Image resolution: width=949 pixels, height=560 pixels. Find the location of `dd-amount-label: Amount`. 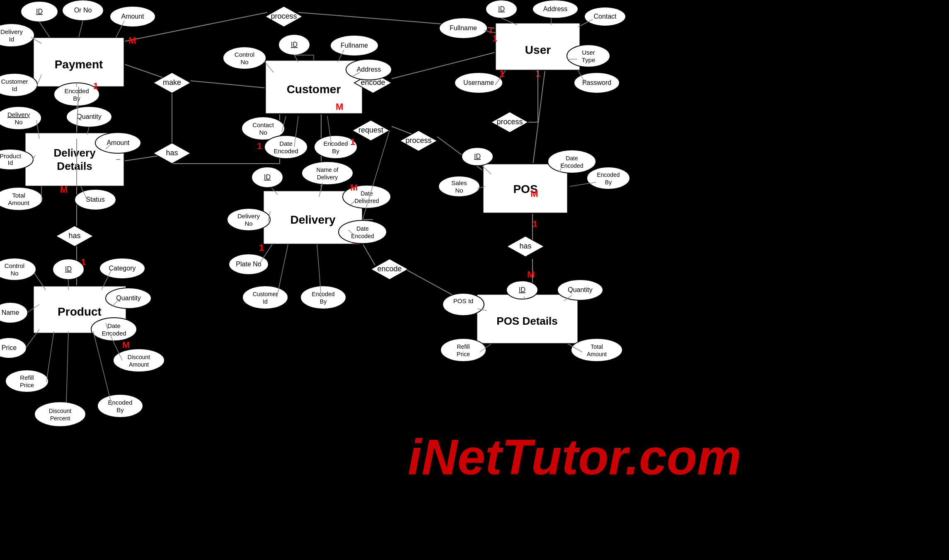

dd-amount-label: Amount is located at coordinates (118, 142).